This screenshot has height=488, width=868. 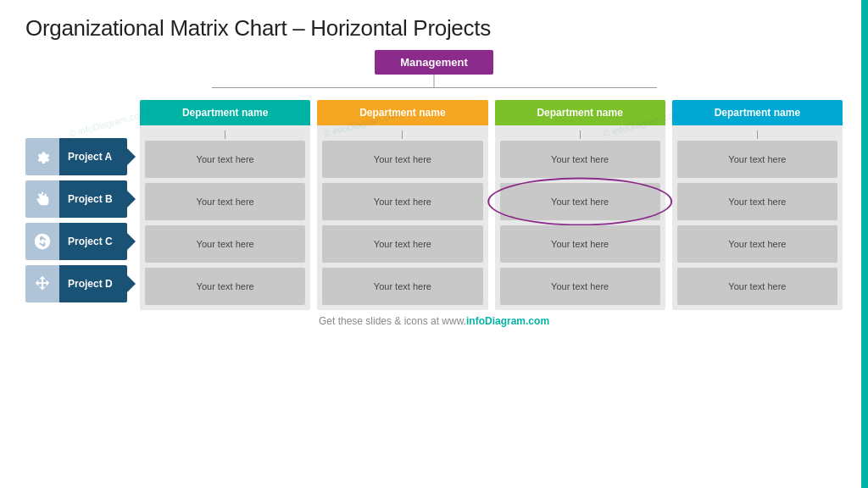 I want to click on cell-1-2: Your text here, so click(x=225, y=244).